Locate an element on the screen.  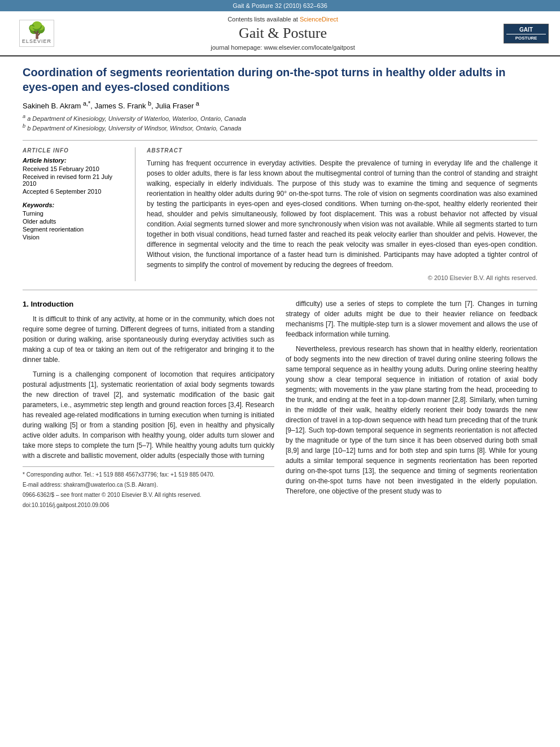
gait-logo-bottom: POSTURE is located at coordinates (526, 38).